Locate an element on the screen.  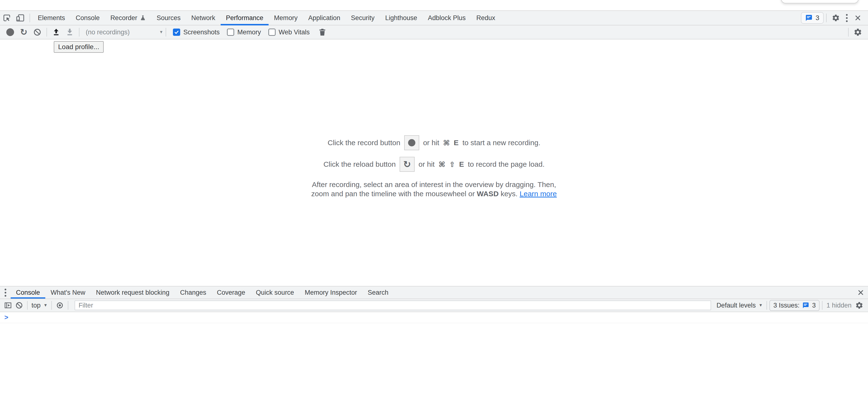
javascript-context-select: top ▼ is located at coordinates (39, 306).